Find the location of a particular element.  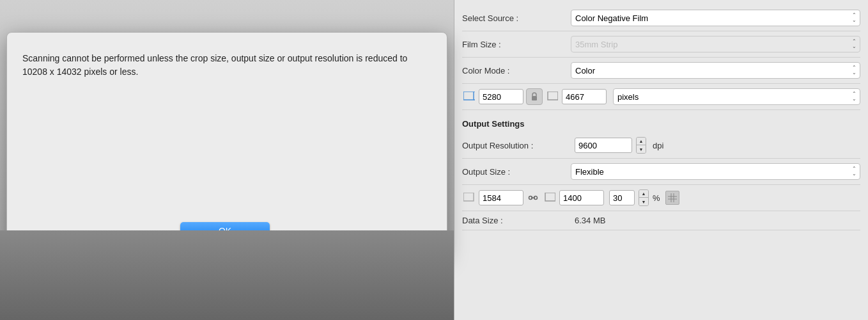

film-size-row: Film Size : 35mm Strip is located at coordinates (661, 45).